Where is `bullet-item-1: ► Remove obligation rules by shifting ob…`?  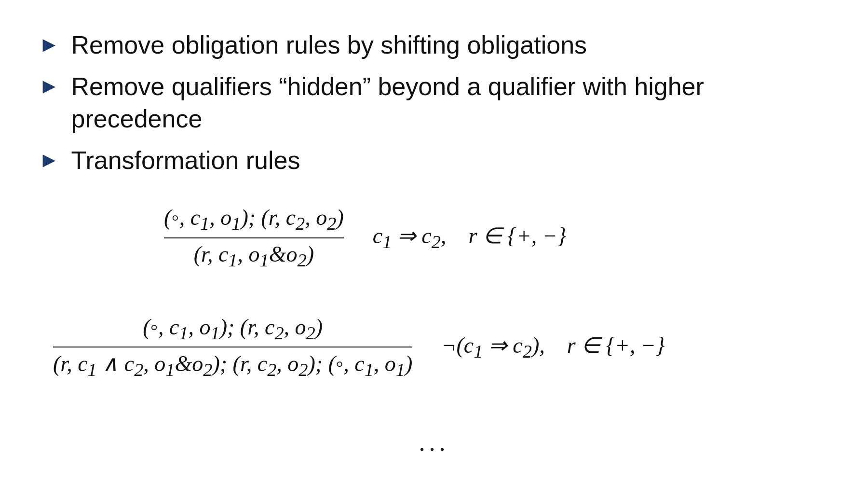
bullet-item-1: ► Remove obligation rules by shifting ob… is located at coordinates (434, 45).